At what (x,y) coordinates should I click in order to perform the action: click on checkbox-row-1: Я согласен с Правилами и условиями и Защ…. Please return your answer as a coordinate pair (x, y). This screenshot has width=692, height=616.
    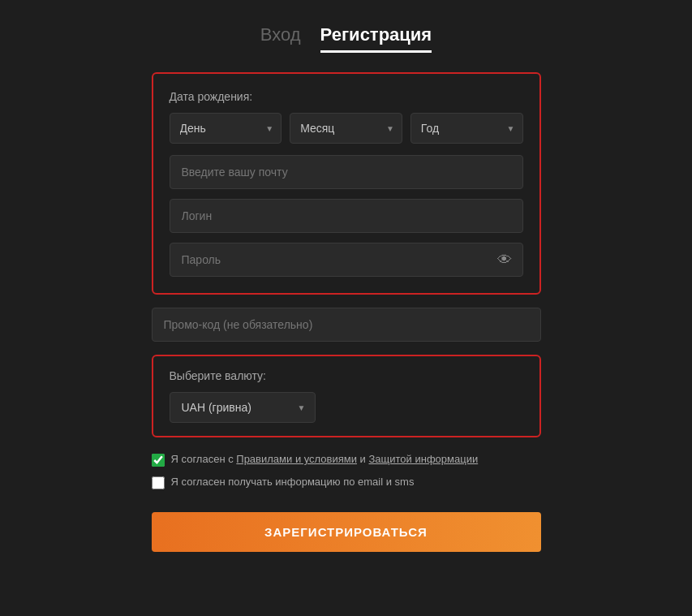
    Looking at the image, I should click on (346, 459).